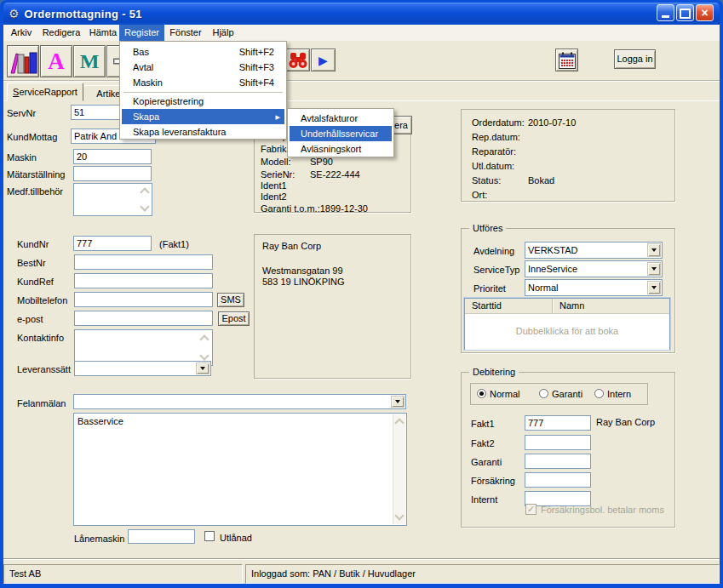 The image size is (723, 588). I want to click on utlanad-label: Utlånad, so click(236, 538).